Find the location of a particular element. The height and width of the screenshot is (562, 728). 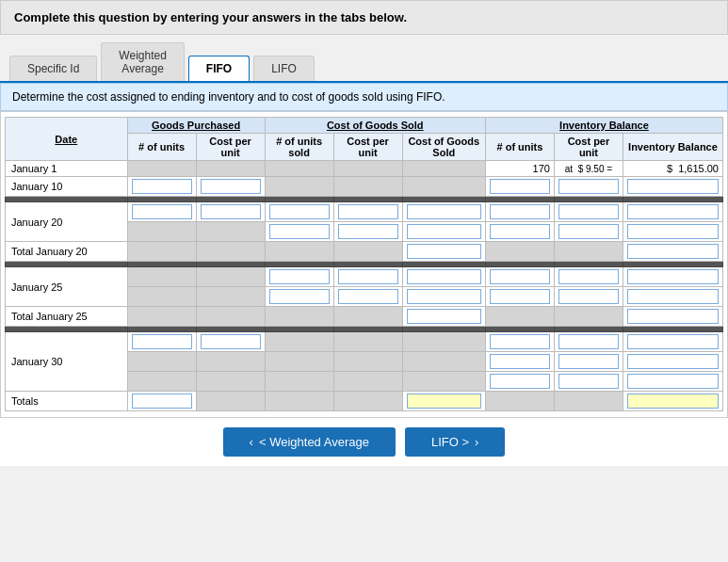

jan20-gp-u is located at coordinates (162, 213).